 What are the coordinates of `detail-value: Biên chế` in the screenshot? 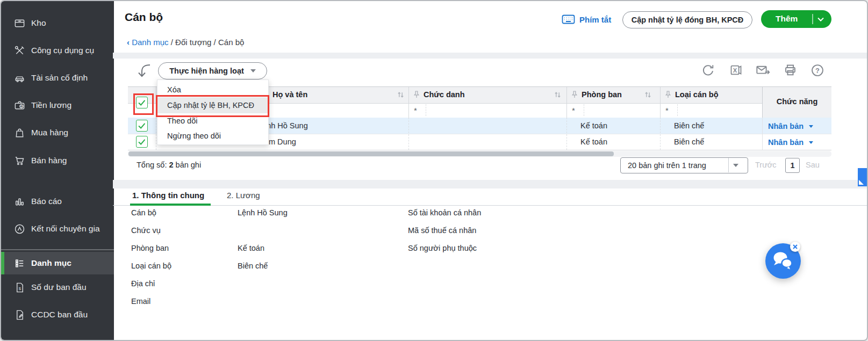 It's located at (253, 266).